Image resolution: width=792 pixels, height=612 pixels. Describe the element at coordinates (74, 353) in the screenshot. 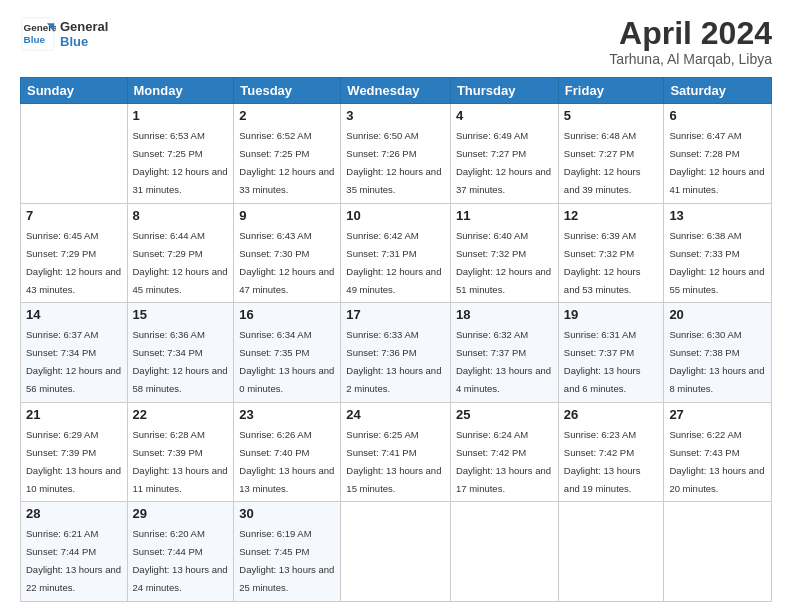

I see `cell-w3-d0: 14 Sunrise: 6:37 AMSunset: 7:34 PMDaylig…` at that location.